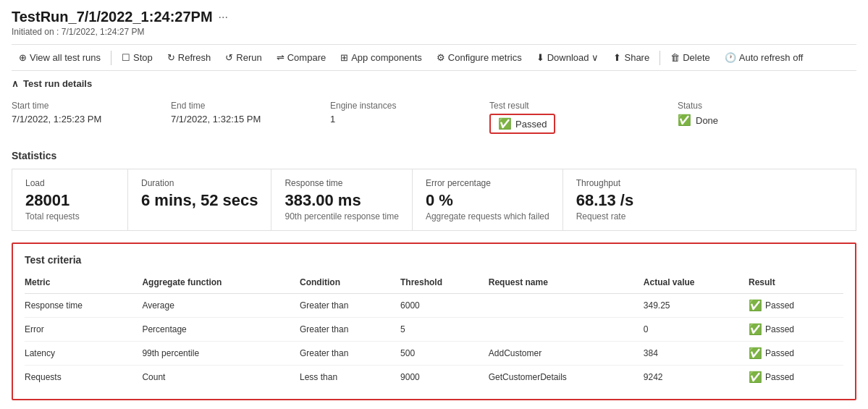  I want to click on stat-sub-3: Aggregate requests which failed, so click(488, 216).